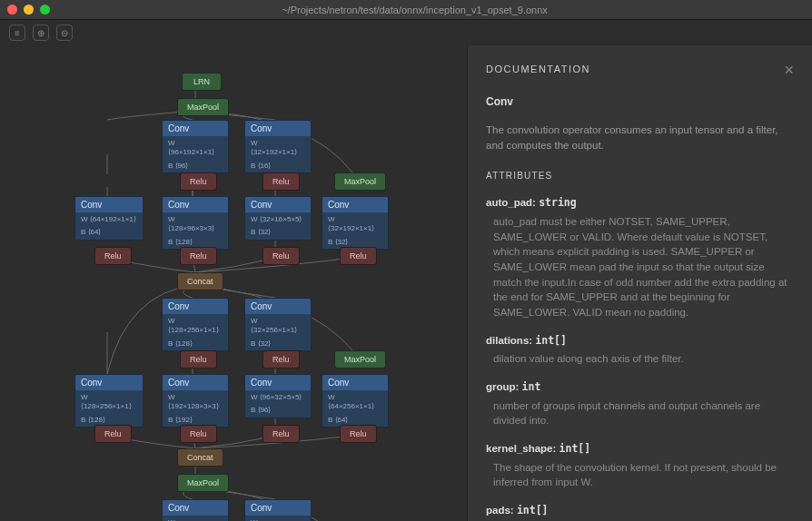 Image resolution: width=812 pixels, height=521 pixels. Describe the element at coordinates (41, 33) in the screenshot. I see `zoom-in-icon: ⊕` at that location.